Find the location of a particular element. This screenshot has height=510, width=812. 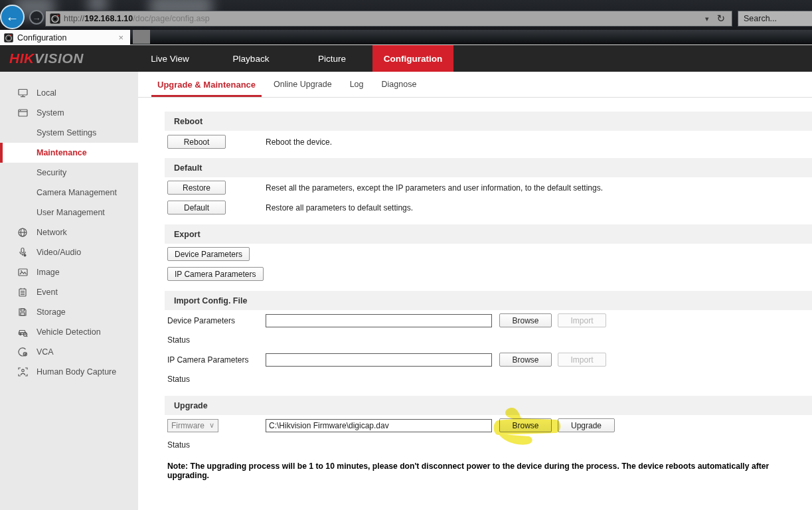

subtab-bar: Upgrade & Maintenance Online Upgrade Log… is located at coordinates (475, 85).